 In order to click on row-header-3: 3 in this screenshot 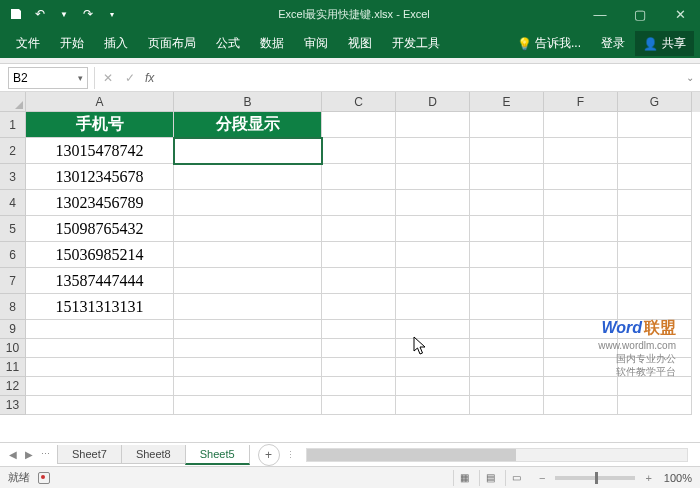, I will do `click(13, 177)`.